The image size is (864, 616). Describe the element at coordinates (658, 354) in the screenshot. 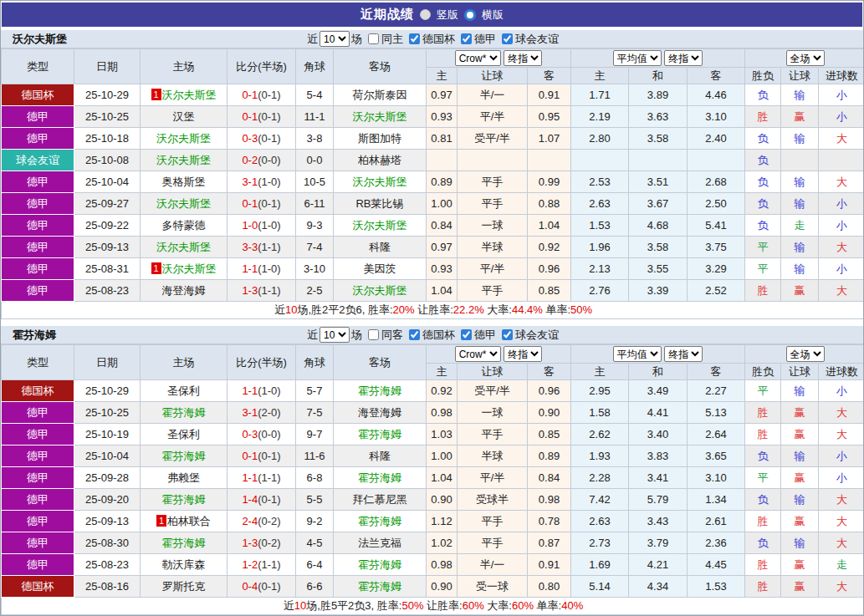

I see `avg-select-group: 平均值 终指` at that location.